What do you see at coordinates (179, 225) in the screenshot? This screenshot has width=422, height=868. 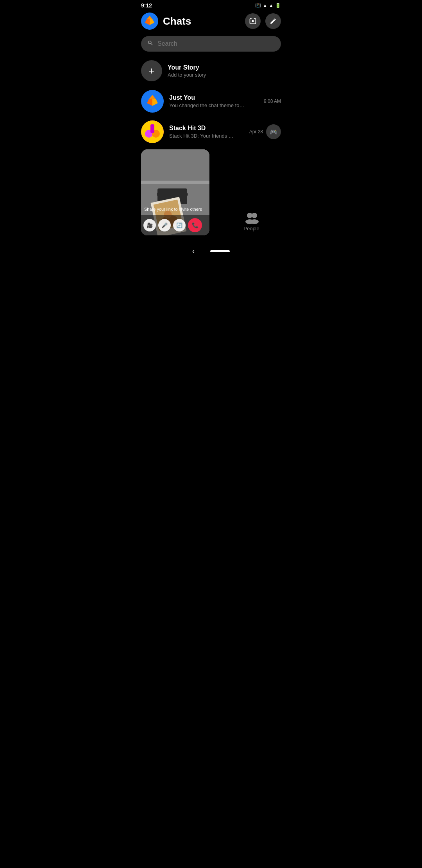 I see `flip-camera-button: 🔄` at bounding box center [179, 225].